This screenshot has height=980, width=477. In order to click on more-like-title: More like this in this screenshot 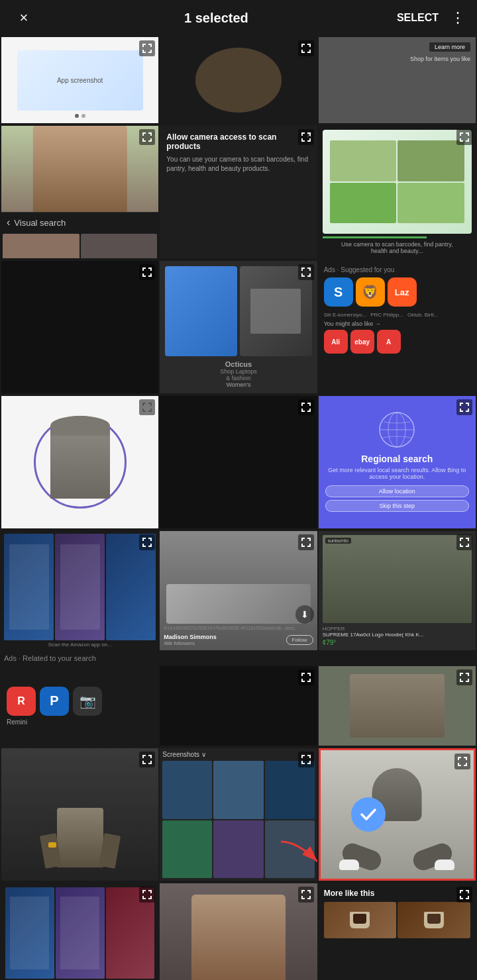, I will do `click(398, 893)`.